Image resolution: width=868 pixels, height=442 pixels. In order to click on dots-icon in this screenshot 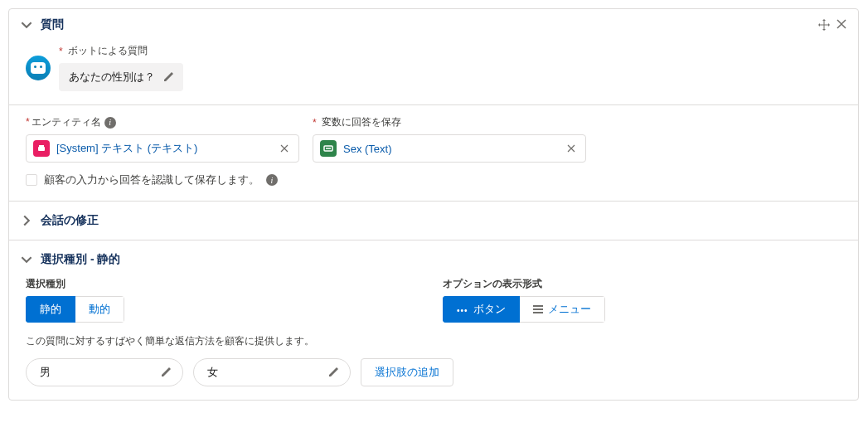, I will do `click(463, 310)`.